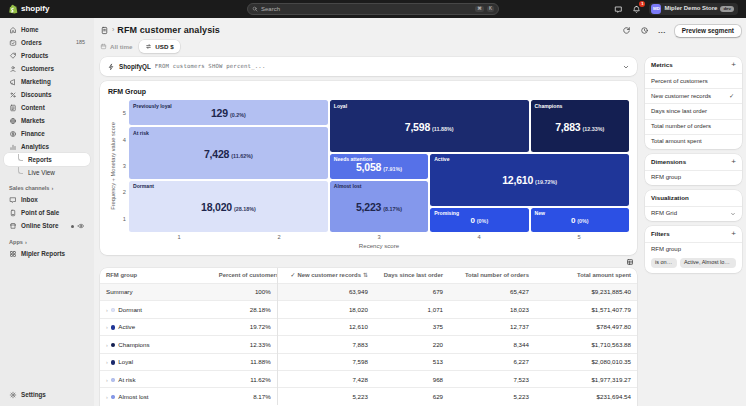 The width and height of the screenshot is (746, 406). I want to click on rfm-cell-at-risk: At risk7,428(11.62%), so click(228, 153).